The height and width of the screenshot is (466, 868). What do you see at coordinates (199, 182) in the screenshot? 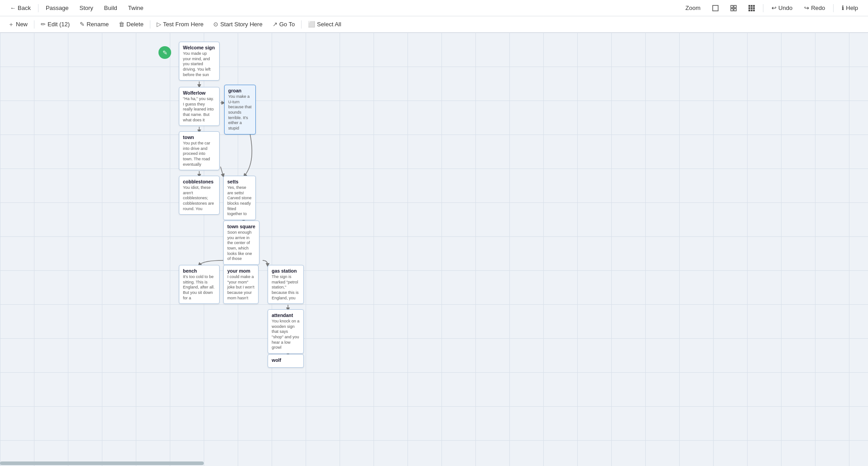
I see `passage-title: cobblestones` at bounding box center [199, 182].